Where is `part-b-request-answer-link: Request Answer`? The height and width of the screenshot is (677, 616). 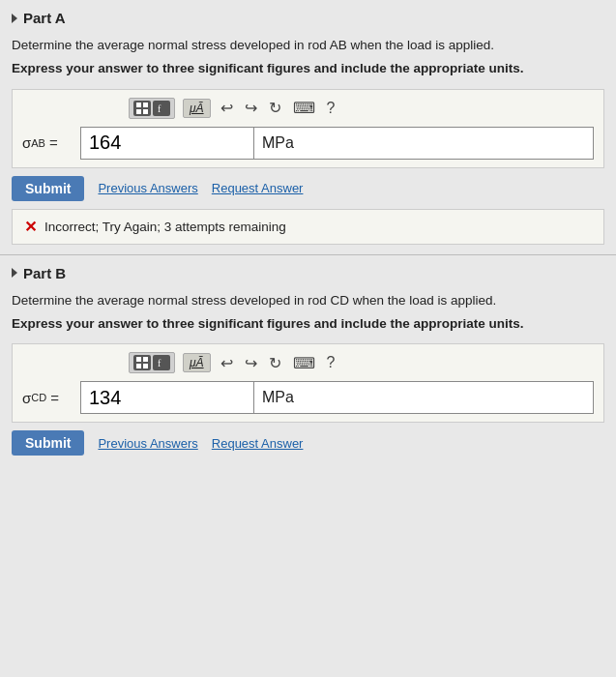 part-b-request-answer-link: Request Answer is located at coordinates (257, 443).